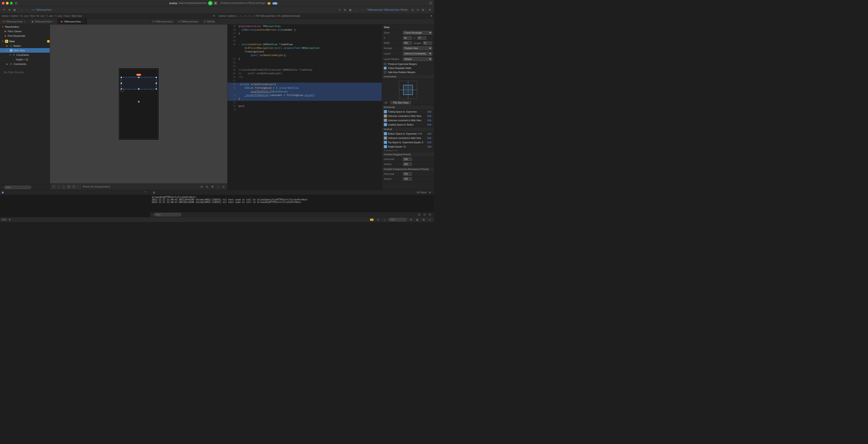 The width and height of the screenshot is (868, 444). Describe the element at coordinates (408, 43) in the screenshot. I see `width-input` at that location.